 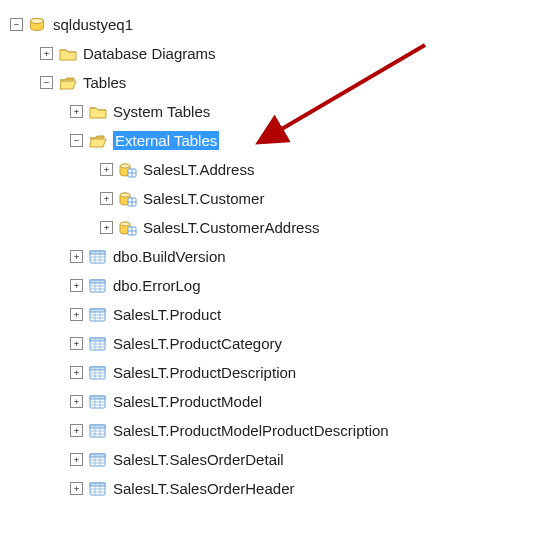 What do you see at coordinates (310, 140) in the screenshot?
I see `tree-node: −External Tables` at bounding box center [310, 140].